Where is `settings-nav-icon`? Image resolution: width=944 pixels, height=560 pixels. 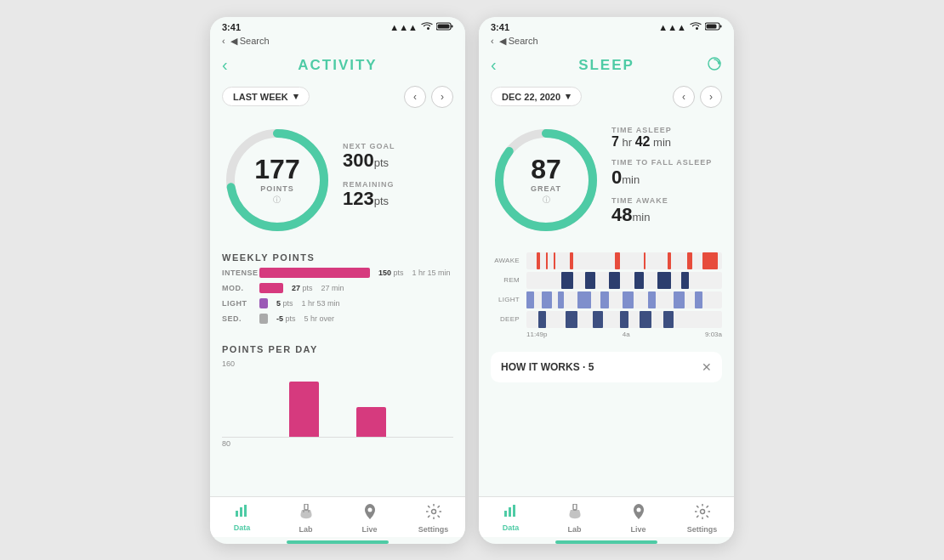 settings-nav-icon is located at coordinates (434, 513).